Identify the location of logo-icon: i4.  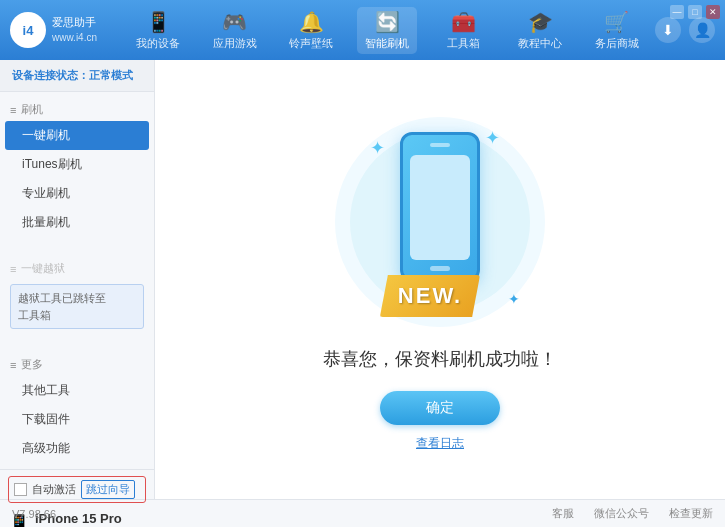
(28, 30).